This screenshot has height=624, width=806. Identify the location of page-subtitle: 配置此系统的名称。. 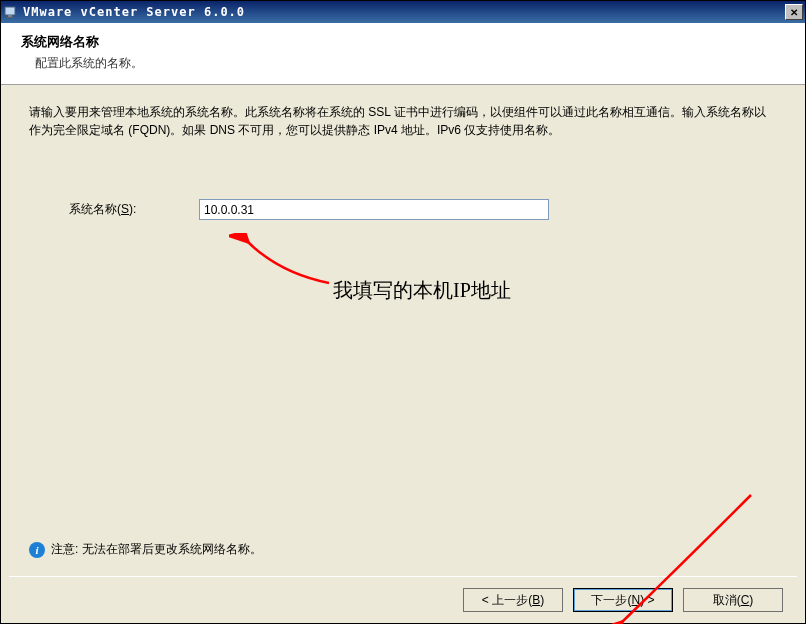
(403, 64).